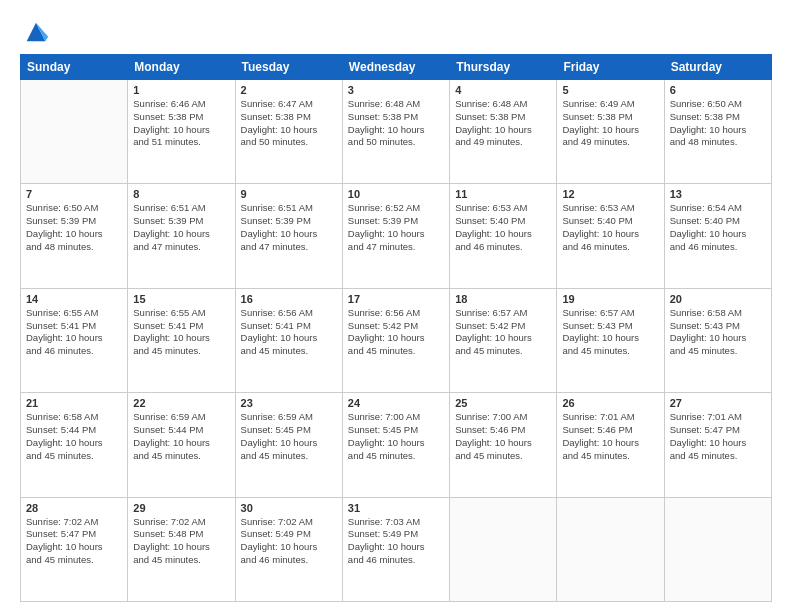  Describe the element at coordinates (74, 68) in the screenshot. I see `weekday-header-sunday: Sunday` at that location.